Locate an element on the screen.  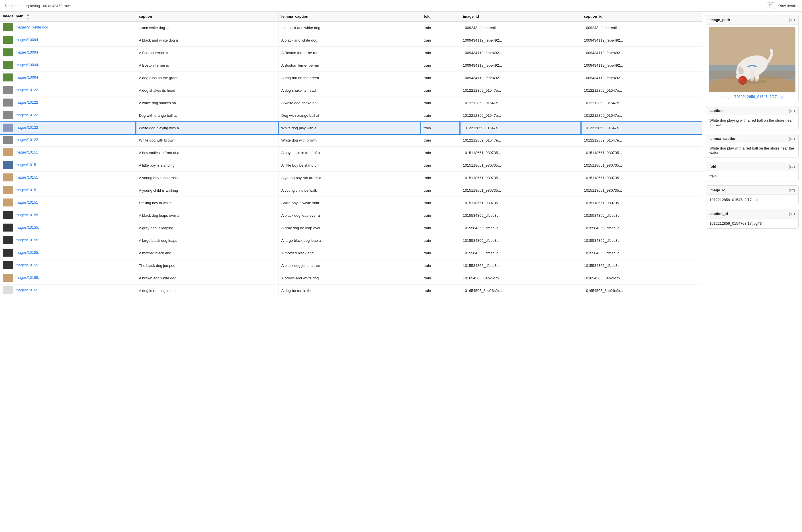
caption-cell: A Boston Terrier is is located at coordinates (207, 65).